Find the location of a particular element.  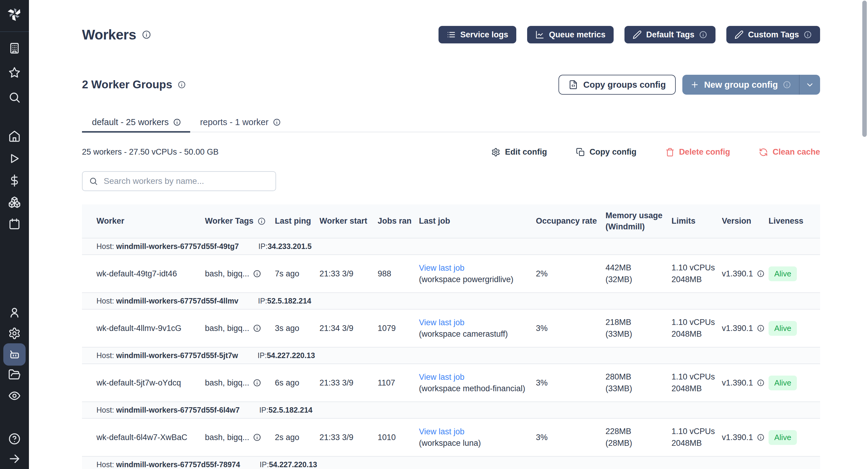

play-icon is located at coordinates (14, 158).